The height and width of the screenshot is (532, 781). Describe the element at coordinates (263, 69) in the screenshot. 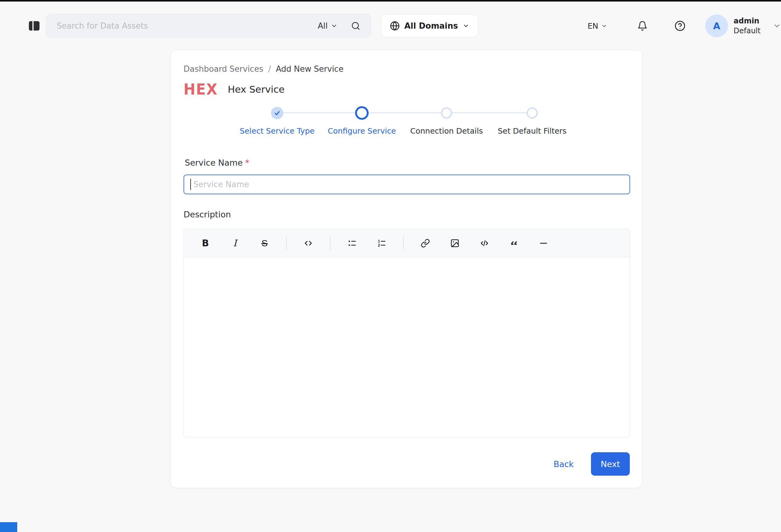

I see `breadcrumb: Dashboard Services / Add New Service` at that location.